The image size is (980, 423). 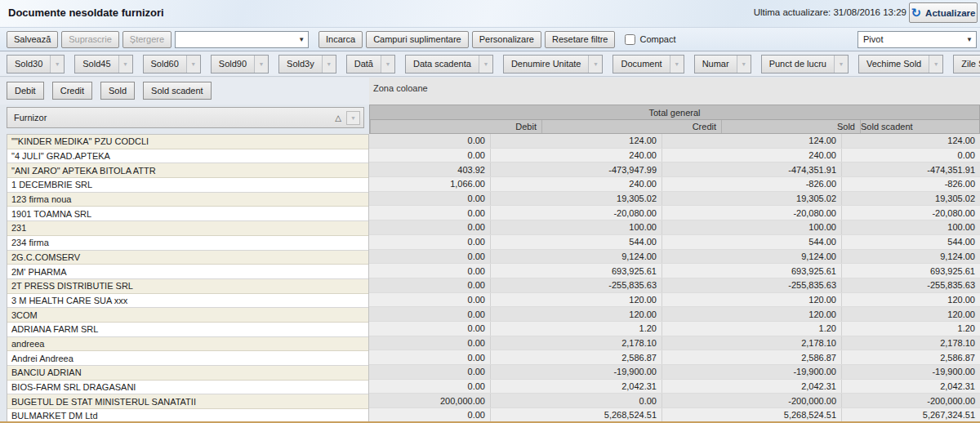 I want to click on filter-field-label: Sold3y, so click(x=301, y=64).